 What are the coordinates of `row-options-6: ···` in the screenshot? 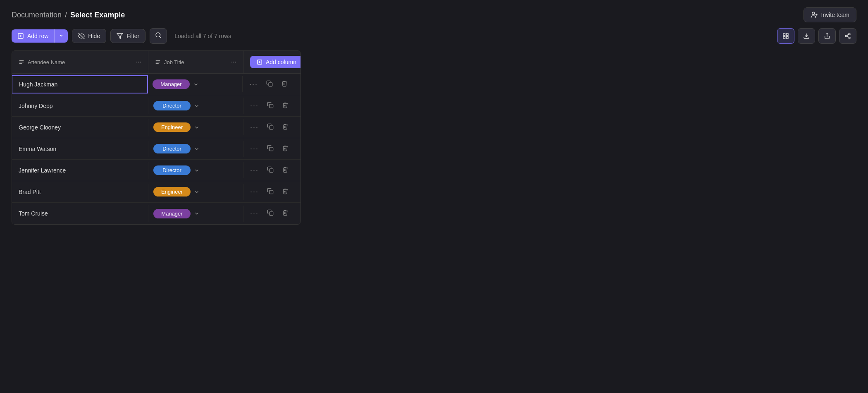 It's located at (255, 213).